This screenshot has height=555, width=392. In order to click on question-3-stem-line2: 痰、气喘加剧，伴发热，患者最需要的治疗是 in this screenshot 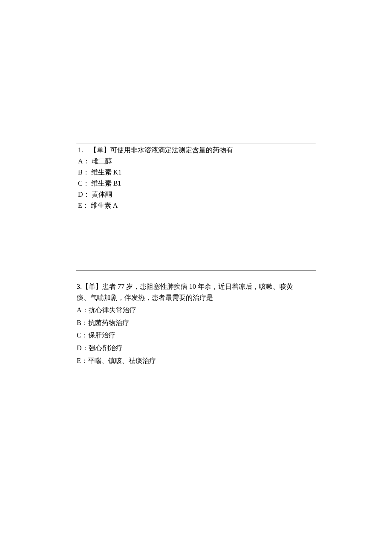, I will do `click(196, 298)`.